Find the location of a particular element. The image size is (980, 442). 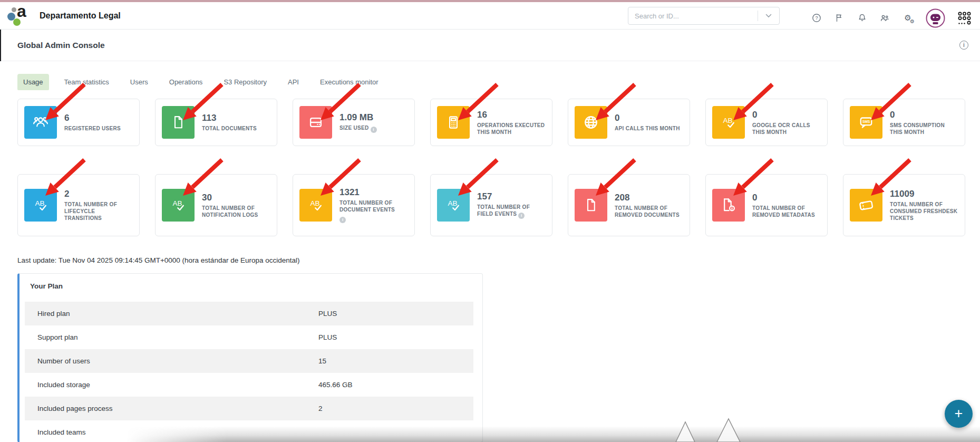

stat-card: 16 OPERATIONS EXECUTED THIS MONTH is located at coordinates (491, 122).